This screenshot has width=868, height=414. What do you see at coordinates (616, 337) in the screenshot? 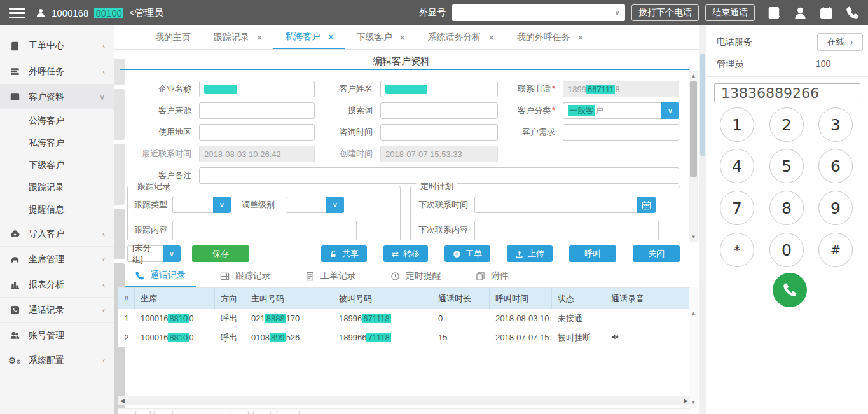
I see `speaker-icon` at bounding box center [616, 337].